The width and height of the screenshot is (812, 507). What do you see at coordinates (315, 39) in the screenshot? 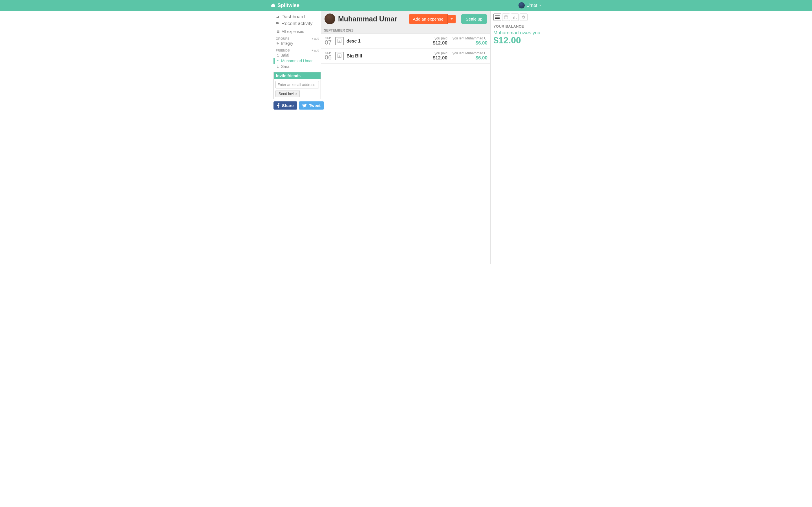
I see `add-group-button: + add` at bounding box center [315, 39].